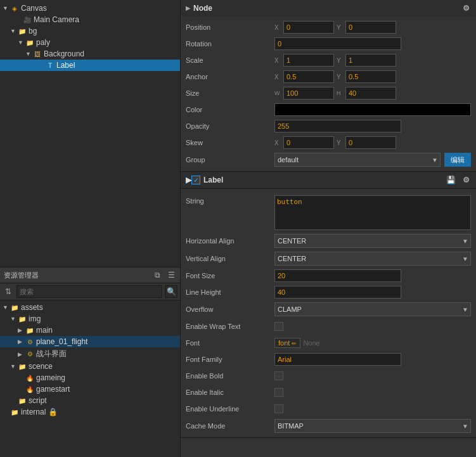 The width and height of the screenshot is (476, 457). Describe the element at coordinates (466, 8) in the screenshot. I see `node-gear-icon: ⚙` at that location.